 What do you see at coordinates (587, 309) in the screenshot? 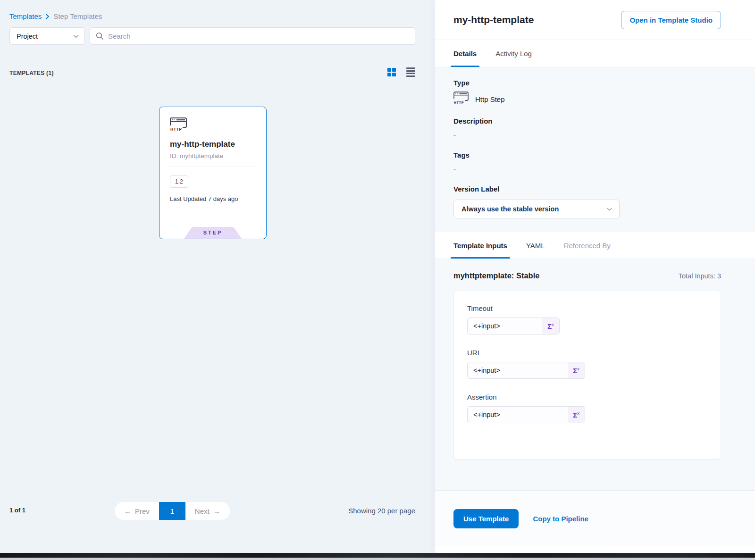
I see `timeout-label: Timeout` at bounding box center [587, 309].